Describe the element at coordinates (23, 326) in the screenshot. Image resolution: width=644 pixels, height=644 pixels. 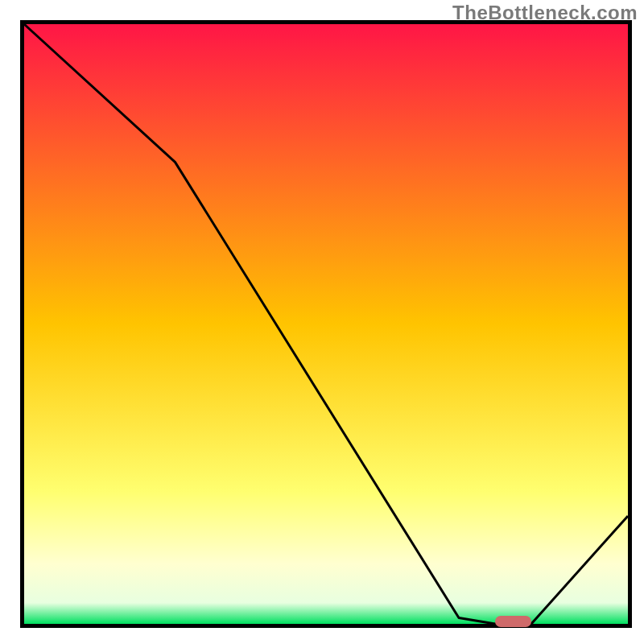
I see `frame-left` at that location.